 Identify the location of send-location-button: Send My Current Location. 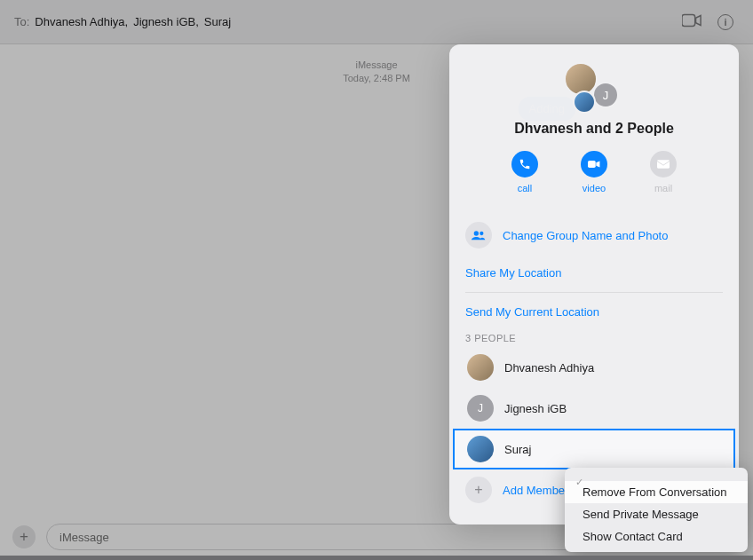
(594, 312).